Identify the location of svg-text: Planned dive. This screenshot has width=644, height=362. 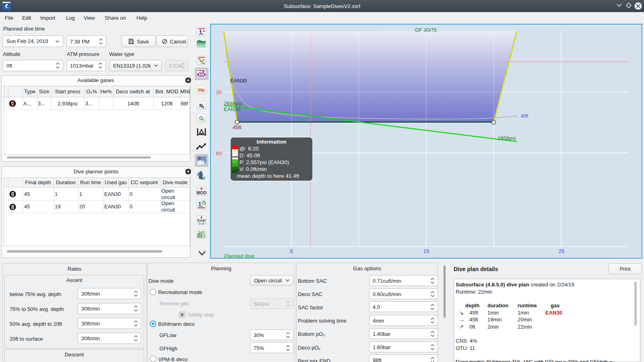
(239, 256).